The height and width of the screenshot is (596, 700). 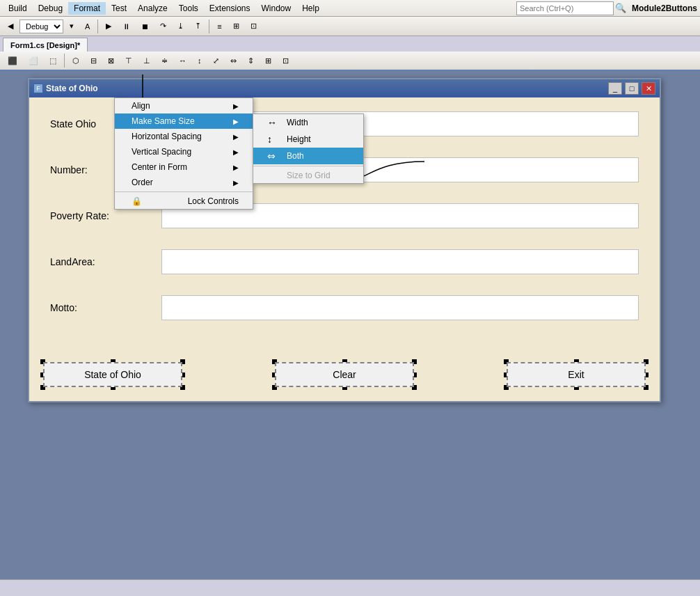 What do you see at coordinates (250, 61) in the screenshot?
I see `toolbar2-vspace: ⇕` at bounding box center [250, 61].